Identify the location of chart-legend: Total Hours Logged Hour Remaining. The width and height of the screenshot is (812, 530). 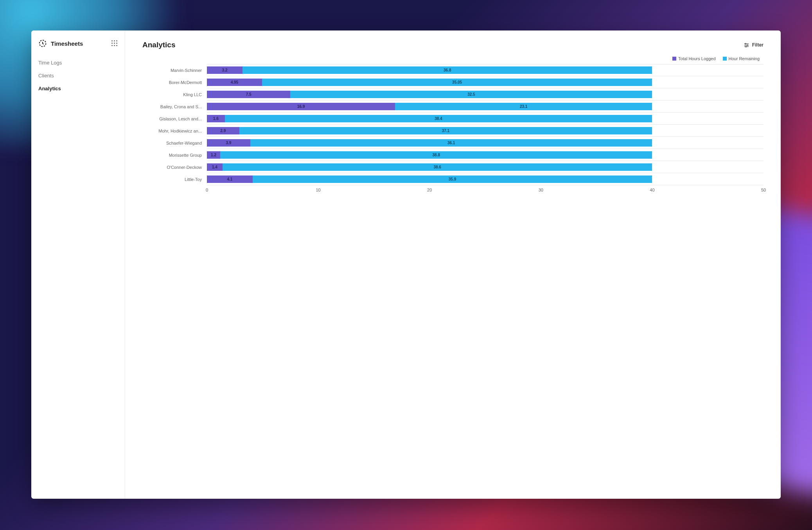
(453, 59).